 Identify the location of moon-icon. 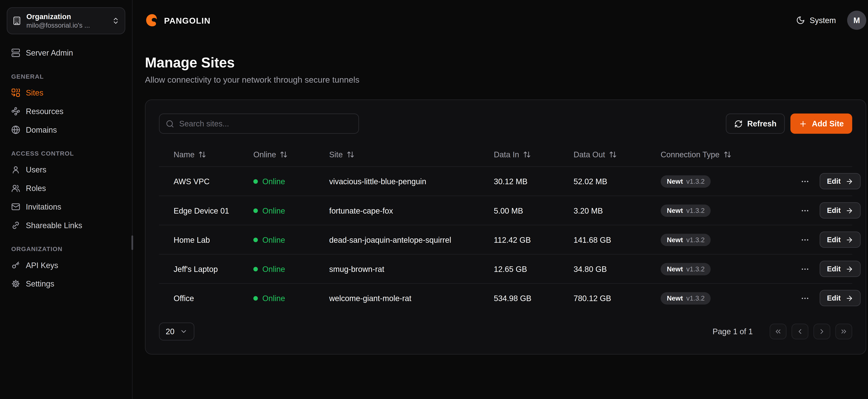
(801, 20).